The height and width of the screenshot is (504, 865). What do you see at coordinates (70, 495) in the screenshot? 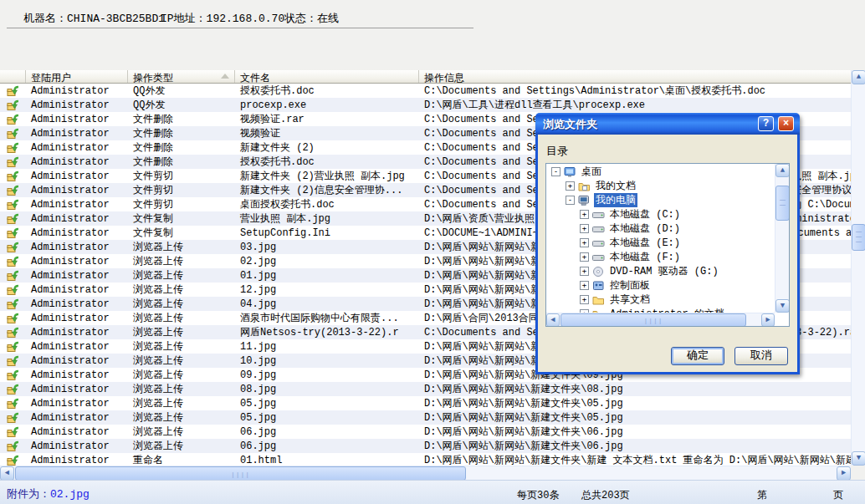
I see `attachment-link: 02.jpg` at bounding box center [70, 495].